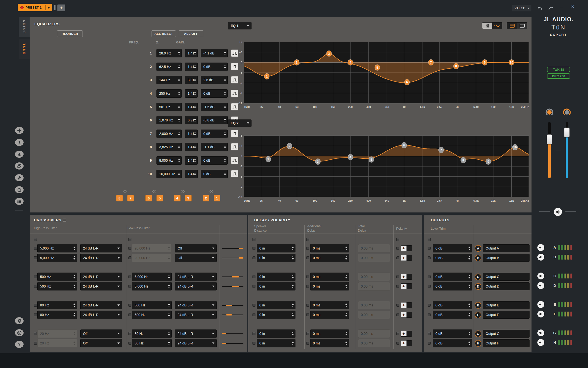 This screenshot has height=368, width=588. I want to click on all-reset-button: ALL RESET, so click(164, 34).